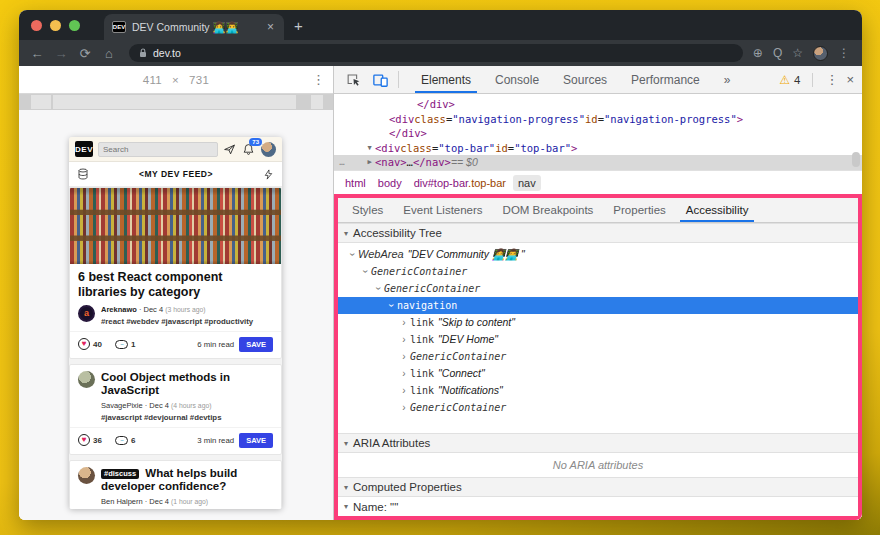  Describe the element at coordinates (598, 162) in the screenshot. I see `dom-tree-line: …▶<nav>…</nav> == $0` at that location.